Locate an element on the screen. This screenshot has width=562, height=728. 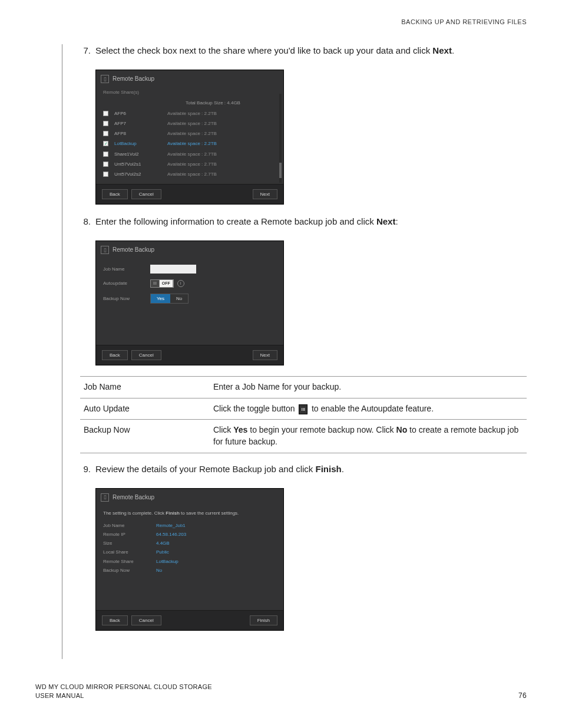
review-value: Remote_Job1 is located at coordinates (171, 526).